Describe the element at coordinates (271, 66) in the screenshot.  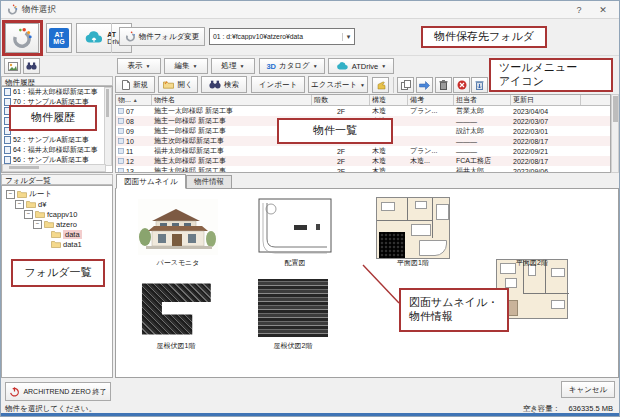
I see `3d-label: 3D` at that location.